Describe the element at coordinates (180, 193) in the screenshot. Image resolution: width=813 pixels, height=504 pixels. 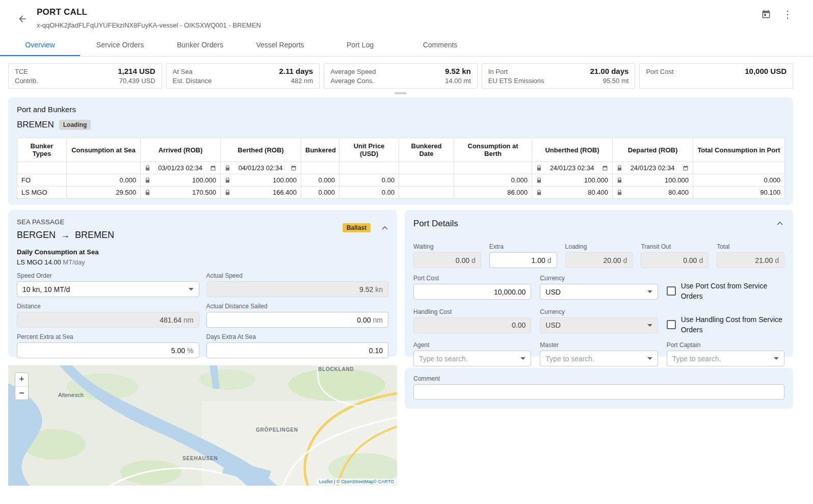
I see `cell-arrived-rob: 170.500` at that location.